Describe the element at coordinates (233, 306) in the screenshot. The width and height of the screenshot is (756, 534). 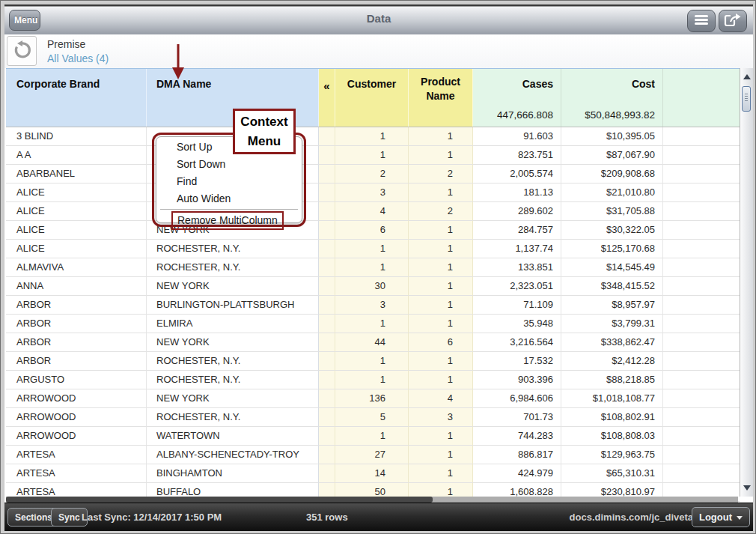
I see `dma-cell: BURLINGTON-PLATTSBURGH` at that location.